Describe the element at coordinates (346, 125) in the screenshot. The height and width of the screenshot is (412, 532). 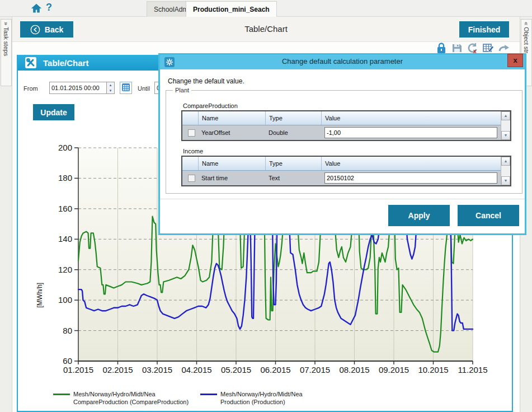
I see `compareproduction-table: Name Type Value YearOffset Double ▲ ▼` at that location.